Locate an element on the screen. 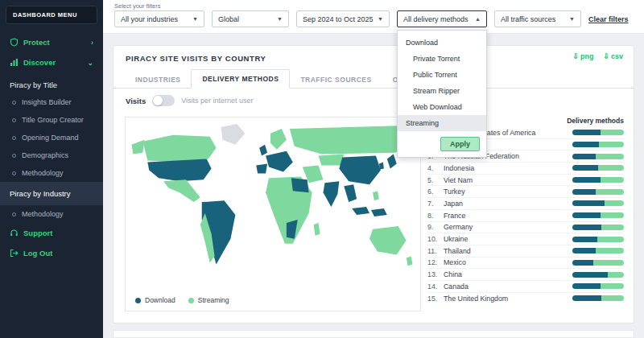 Image resolution: width=644 pixels, height=338 pixels. menu-group-download: Download is located at coordinates (442, 43).